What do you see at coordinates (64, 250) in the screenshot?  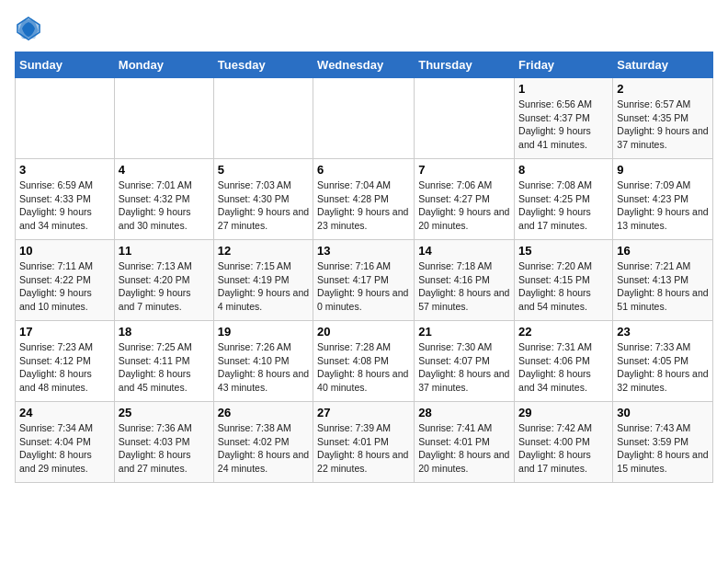 I see `day-number: 10` at bounding box center [64, 250].